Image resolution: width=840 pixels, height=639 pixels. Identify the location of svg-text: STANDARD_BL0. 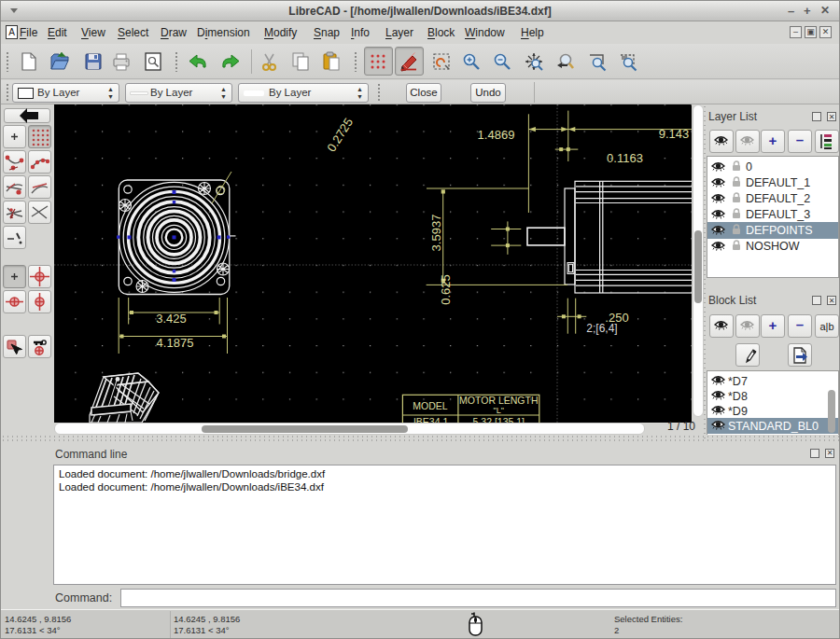
(773, 426).